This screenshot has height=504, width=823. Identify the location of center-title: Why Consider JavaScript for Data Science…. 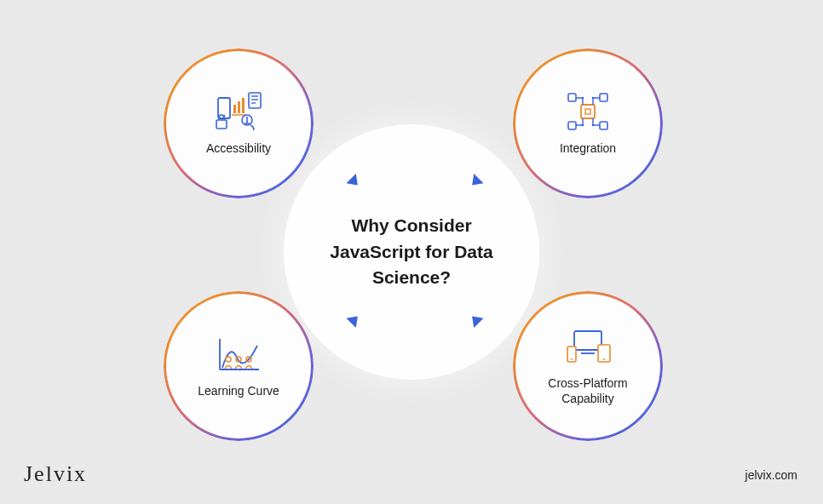
(412, 252).